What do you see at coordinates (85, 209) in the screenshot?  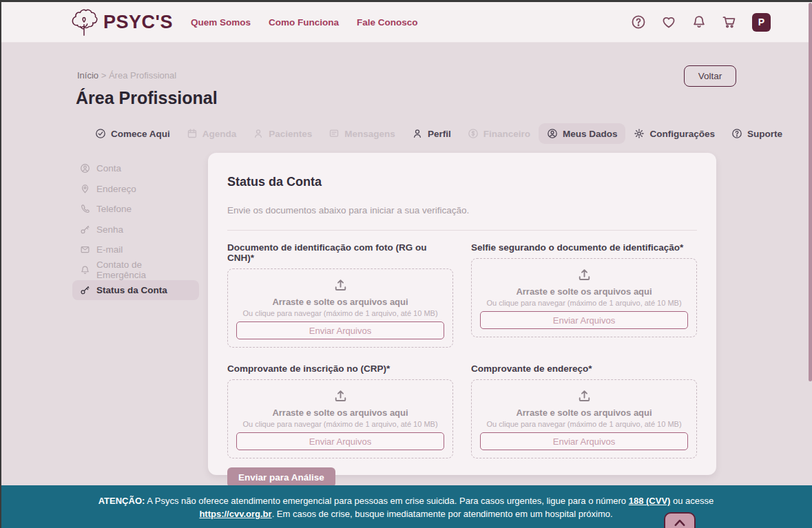 I see `phone-icon` at bounding box center [85, 209].